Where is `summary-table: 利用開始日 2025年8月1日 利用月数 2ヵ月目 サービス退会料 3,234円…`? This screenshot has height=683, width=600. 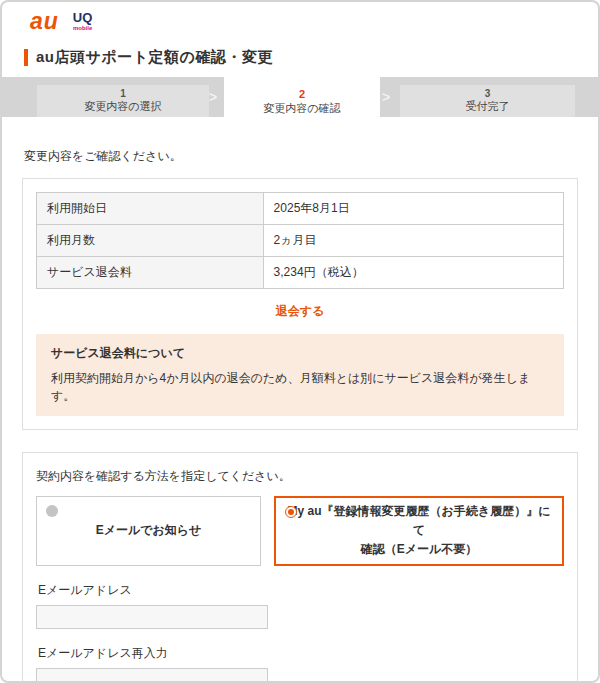 summary-table: 利用開始日 2025年8月1日 利用月数 2ヵ月目 サービス退会料 3,234円… is located at coordinates (300, 240).